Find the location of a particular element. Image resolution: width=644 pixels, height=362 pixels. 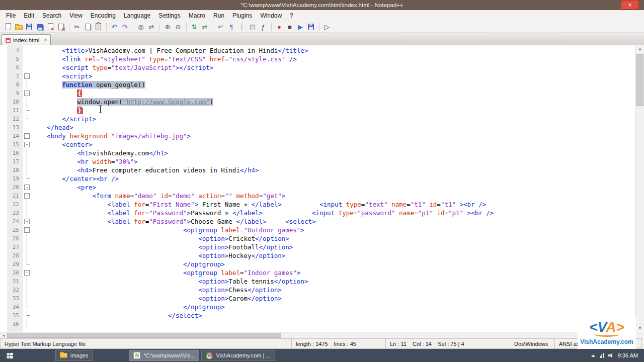

code-line: 36 is located at coordinates (318, 324).